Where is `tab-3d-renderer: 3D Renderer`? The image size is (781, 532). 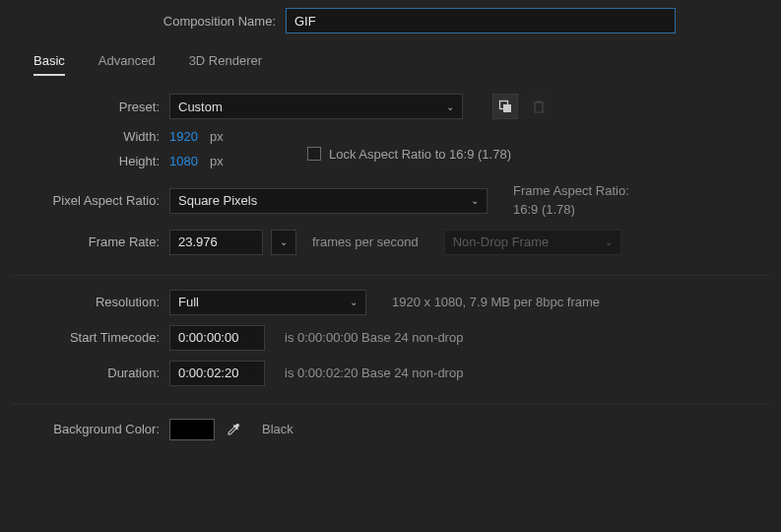
tab-3d-renderer: 3D Renderer is located at coordinates (226, 65).